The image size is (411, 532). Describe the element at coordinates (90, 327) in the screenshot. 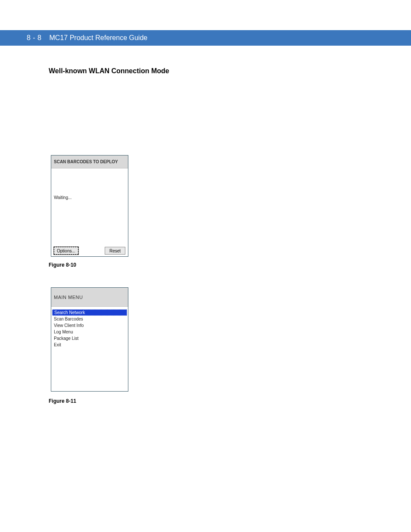

I see `main-menu-list: Search Network Scan Barcodes View Client…` at that location.